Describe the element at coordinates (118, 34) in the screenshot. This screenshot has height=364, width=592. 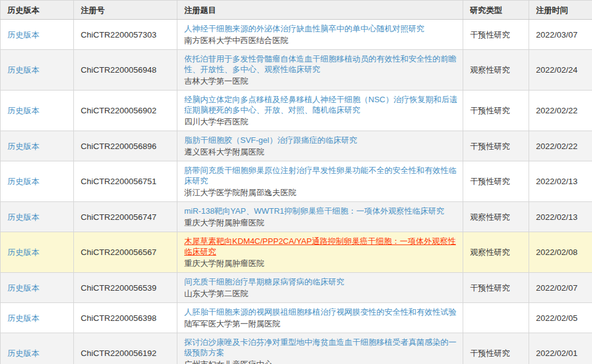
I see `registration-number: ChiCTR2200057303` at that location.